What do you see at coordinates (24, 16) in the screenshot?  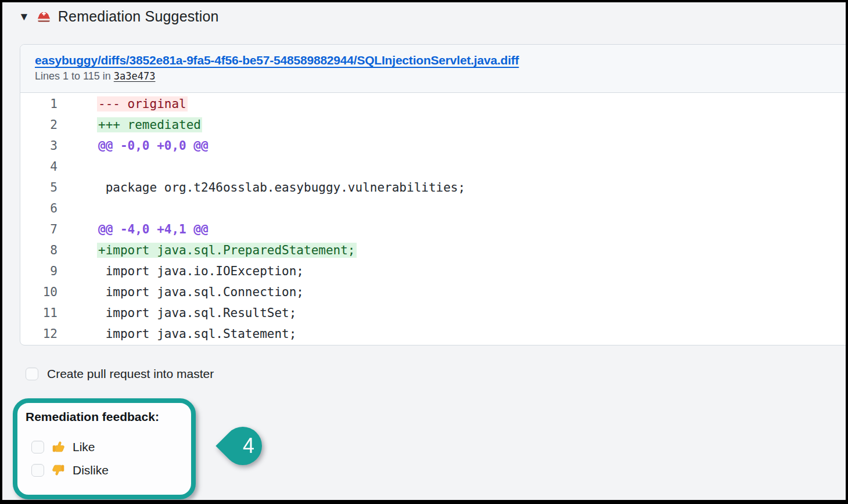 I see `collapse-triangle-icon: ▼` at bounding box center [24, 16].